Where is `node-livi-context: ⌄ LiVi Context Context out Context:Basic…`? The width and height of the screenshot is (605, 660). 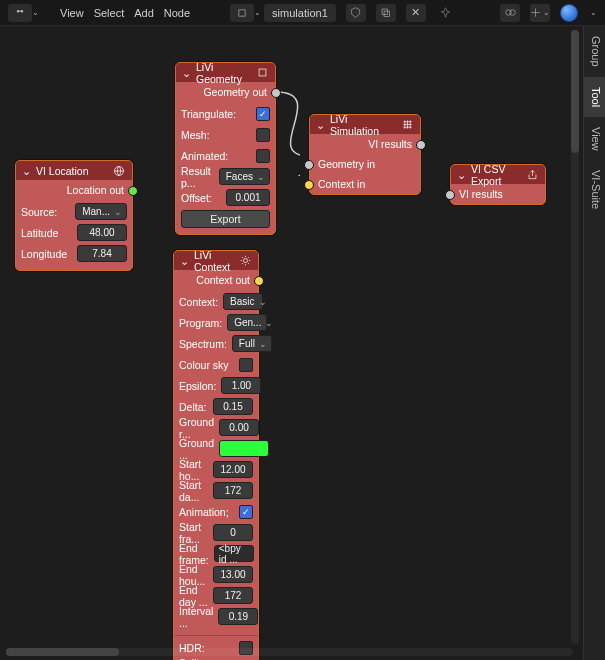 node-livi-context: ⌄ LiVi Context Context out Context:Basic… is located at coordinates (216, 455).